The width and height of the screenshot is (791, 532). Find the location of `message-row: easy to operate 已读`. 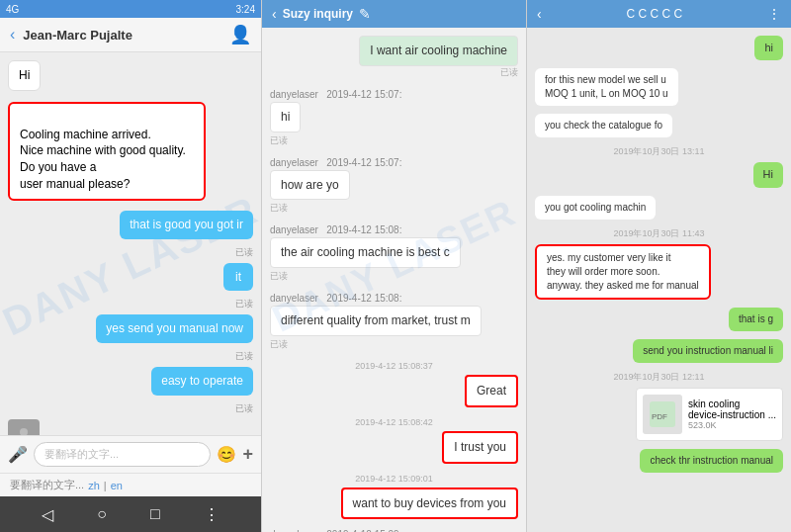

message-row: easy to operate 已读 is located at coordinates (131, 392).